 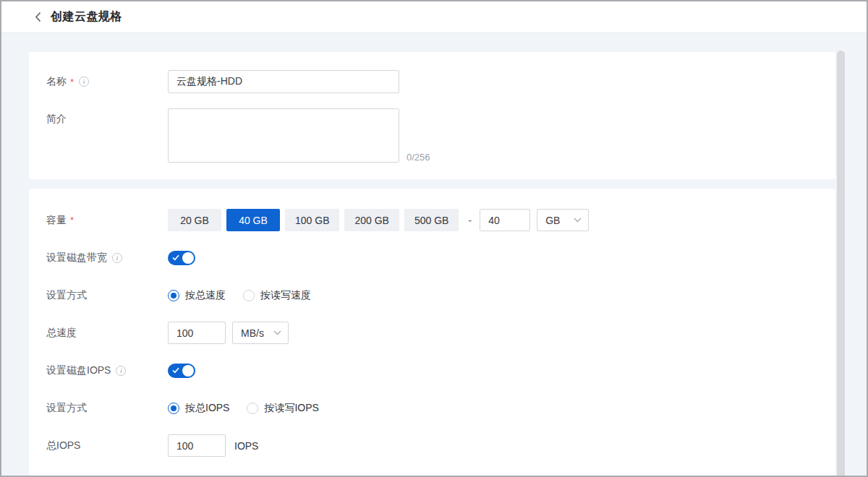 I want to click on vertical-scrollbar, so click(x=841, y=264).